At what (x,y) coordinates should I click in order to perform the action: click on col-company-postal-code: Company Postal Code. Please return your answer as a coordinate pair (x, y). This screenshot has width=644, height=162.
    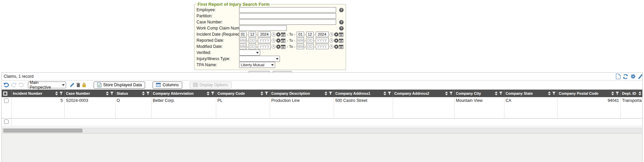
    Looking at the image, I should click on (589, 93).